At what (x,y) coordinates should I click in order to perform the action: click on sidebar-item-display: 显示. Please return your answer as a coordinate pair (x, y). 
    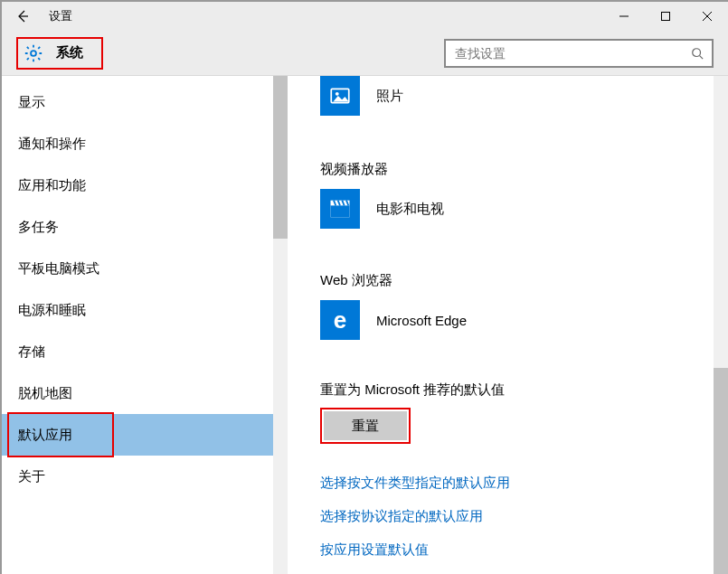
    Looking at the image, I should click on (145, 102).